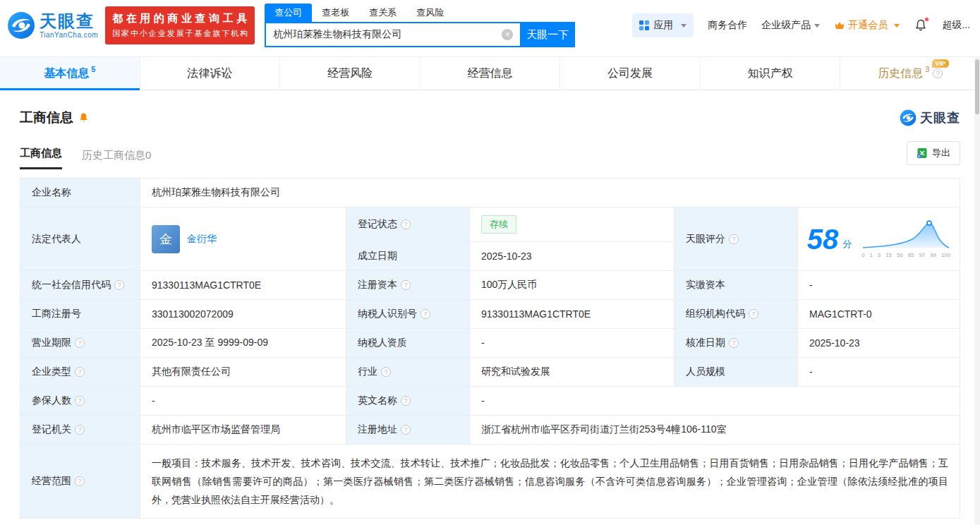 The height and width of the screenshot is (525, 980). Describe the element at coordinates (879, 315) in the screenshot. I see `org-code-value: MAG1CTRT-0` at that location.